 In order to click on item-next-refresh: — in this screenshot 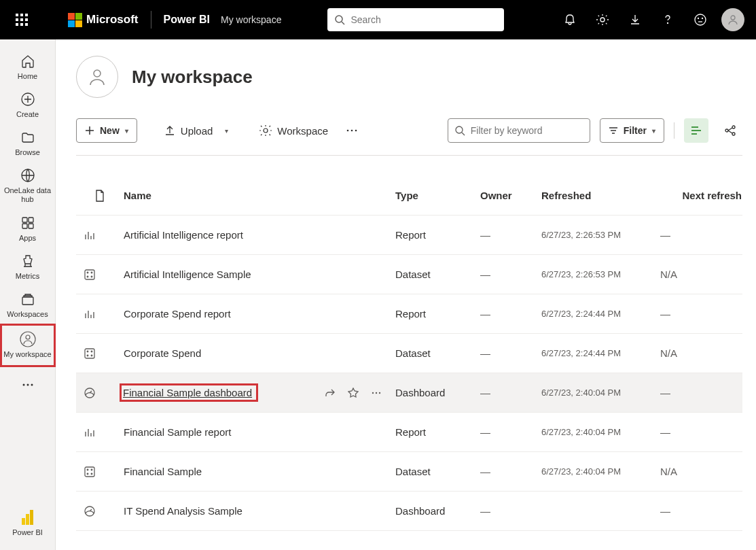, I will do `click(701, 314)`.